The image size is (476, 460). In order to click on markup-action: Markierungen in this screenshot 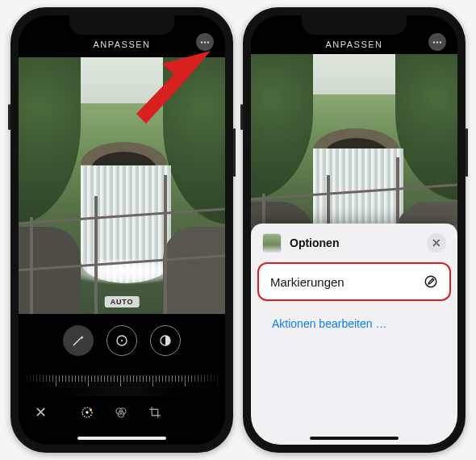, I will do `click(354, 282)`.